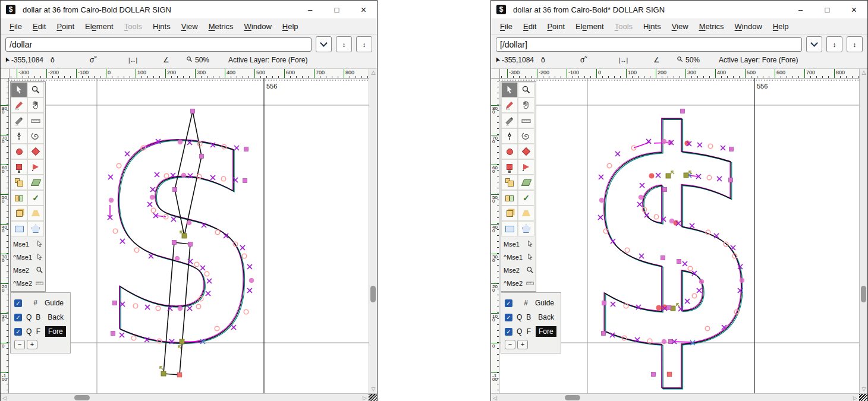  Describe the element at coordinates (65, 26) in the screenshot. I see `menu-point: Point` at that location.